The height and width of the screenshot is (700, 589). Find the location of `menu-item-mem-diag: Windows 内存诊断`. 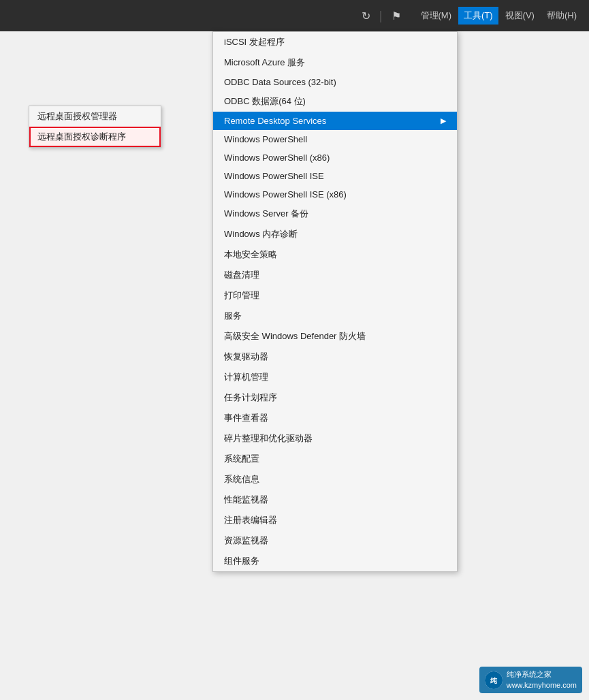

menu-item-mem-diag: Windows 内存诊断 is located at coordinates (335, 234).